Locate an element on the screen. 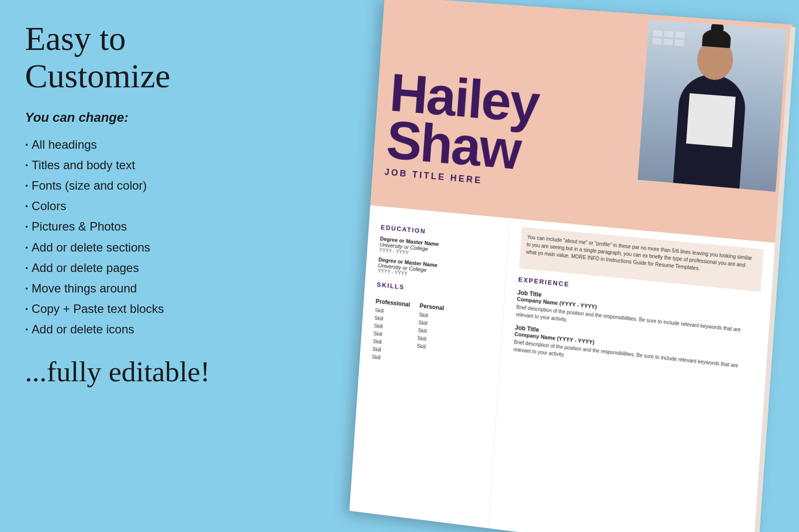  list-item: Move things around is located at coordinates (132, 288).